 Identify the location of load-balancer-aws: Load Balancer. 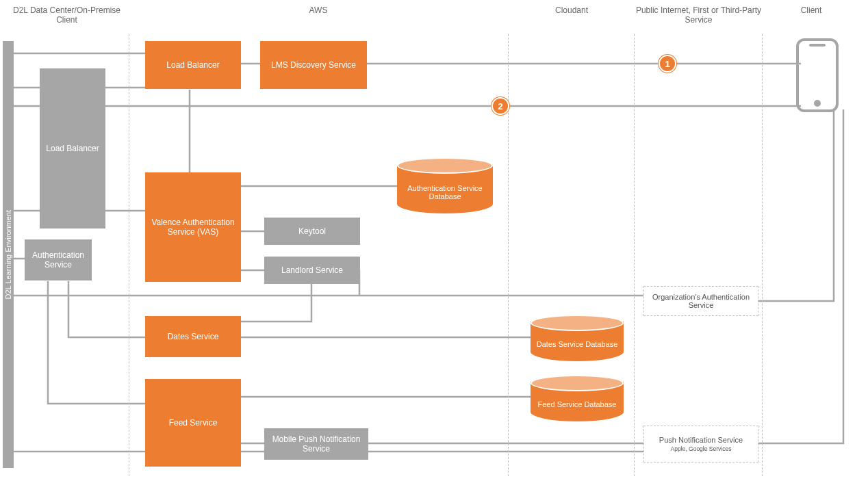
(193, 65).